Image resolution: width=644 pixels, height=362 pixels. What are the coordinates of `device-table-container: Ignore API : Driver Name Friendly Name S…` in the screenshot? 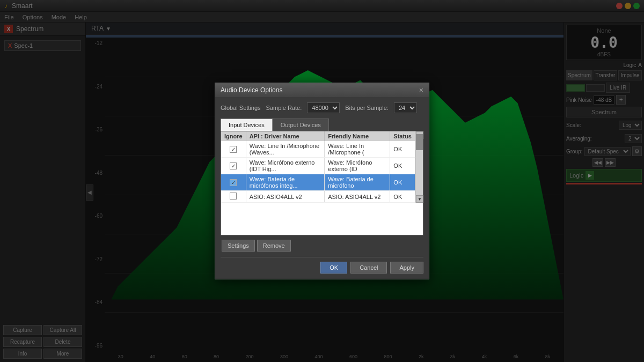 It's located at (322, 183).